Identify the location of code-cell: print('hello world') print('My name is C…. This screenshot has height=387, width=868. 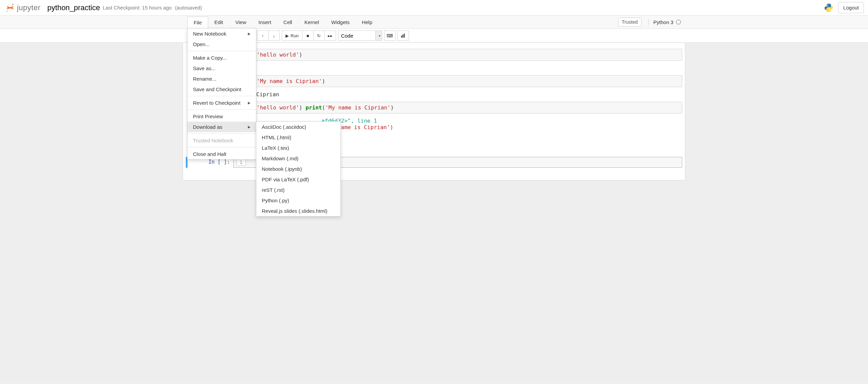
(434, 108).